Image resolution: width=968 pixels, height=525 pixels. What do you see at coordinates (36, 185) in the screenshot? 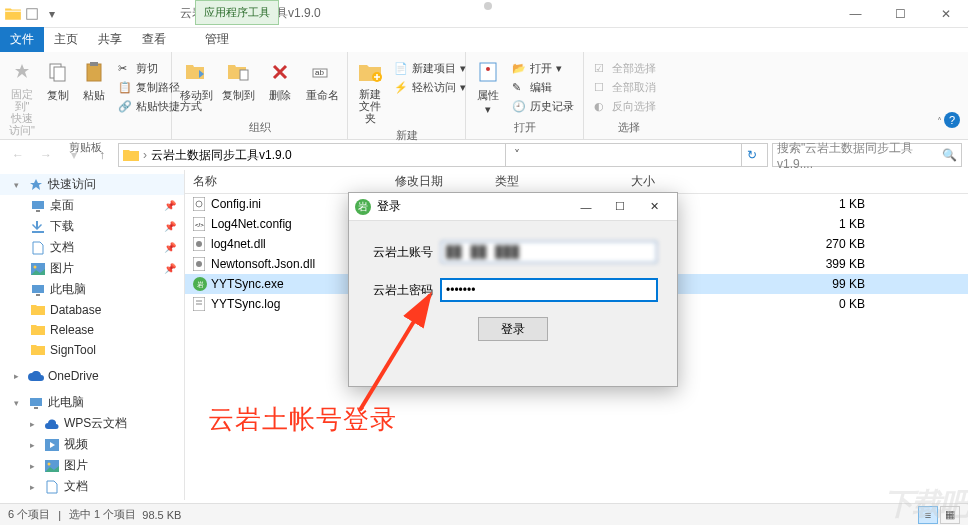
I see `star-icon` at bounding box center [36, 185].